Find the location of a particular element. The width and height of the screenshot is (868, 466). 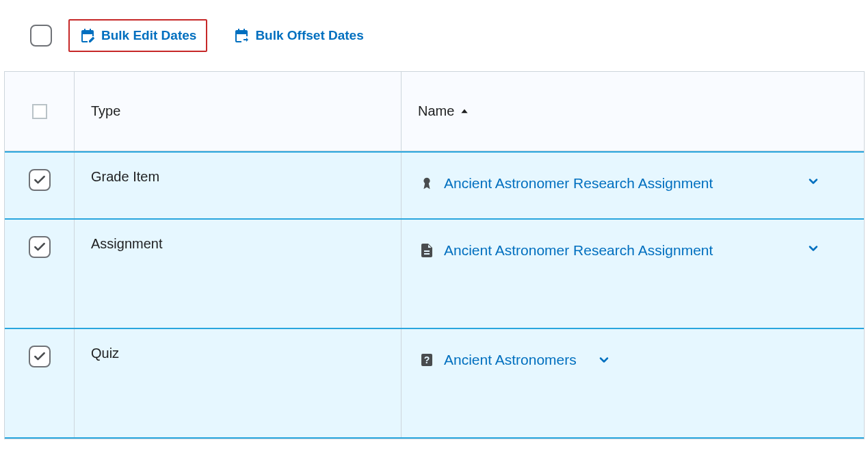

row-type-label: Quiz is located at coordinates (105, 353).